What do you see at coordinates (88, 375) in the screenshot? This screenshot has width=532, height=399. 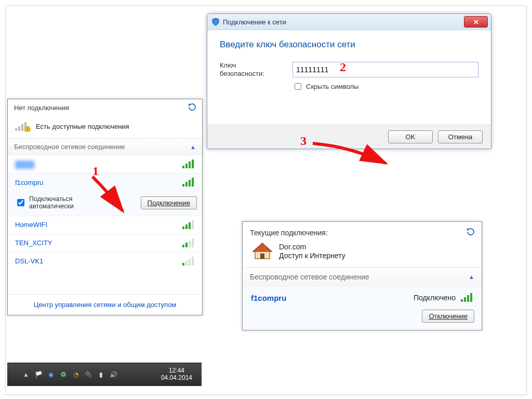 I see `tray-plug-icon: 🔌` at bounding box center [88, 375].